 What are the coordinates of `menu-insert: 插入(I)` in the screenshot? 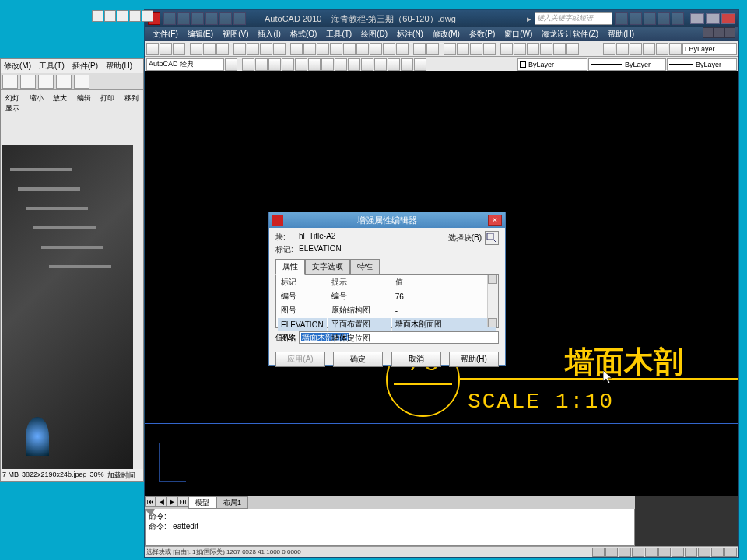 It's located at (269, 34).